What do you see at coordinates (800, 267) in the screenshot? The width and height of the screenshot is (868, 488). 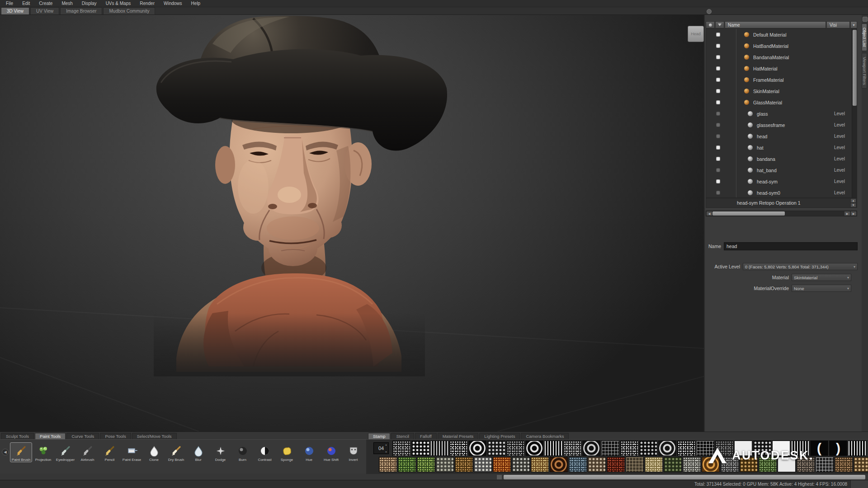 I see `active-level-dropdown: 0 (Faces: 5,802 Verts: 5,804 Total: 371,…` at bounding box center [800, 267].